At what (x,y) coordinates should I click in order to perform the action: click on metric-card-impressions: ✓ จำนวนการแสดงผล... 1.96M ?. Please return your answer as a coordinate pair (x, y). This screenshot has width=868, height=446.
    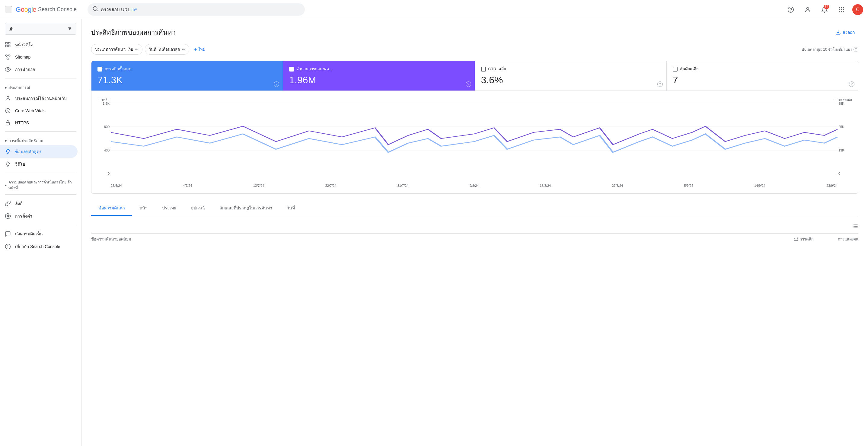
    Looking at the image, I should click on (379, 76).